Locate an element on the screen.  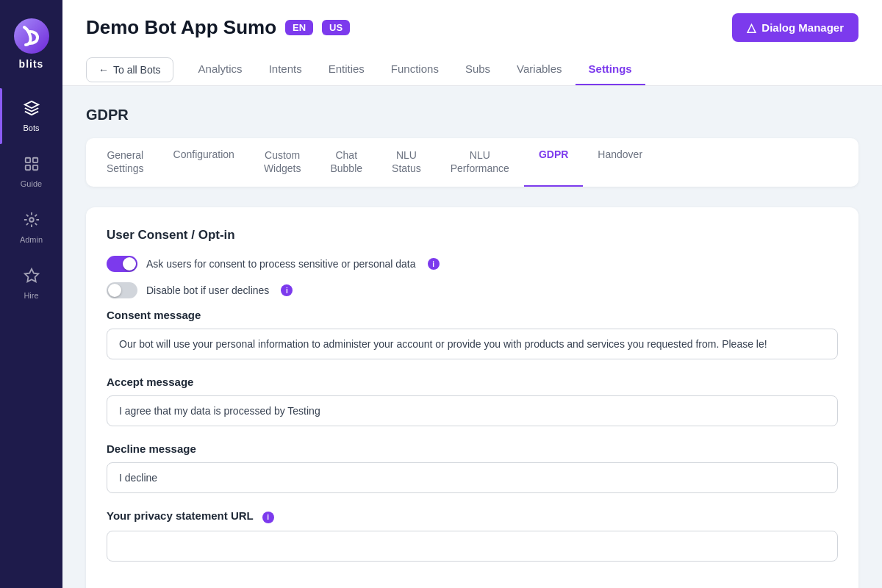
back-to-bots-button: ← To all Bots is located at coordinates (129, 70).